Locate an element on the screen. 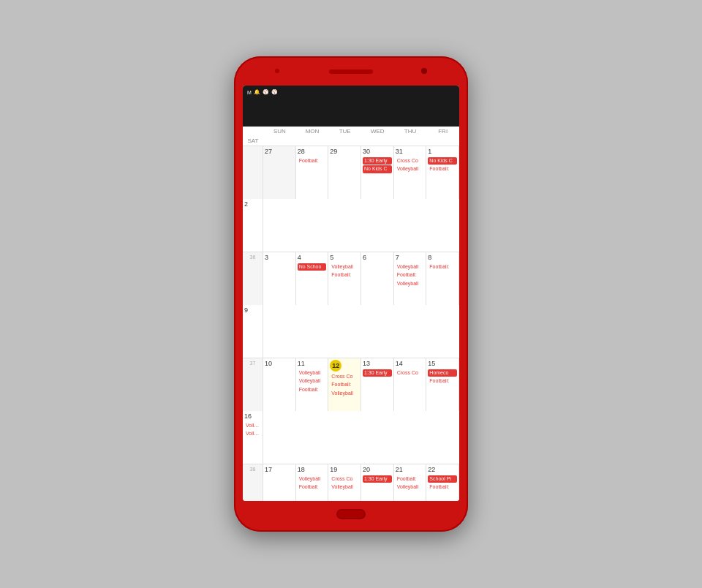  day-cell: 10 is located at coordinates (279, 385).